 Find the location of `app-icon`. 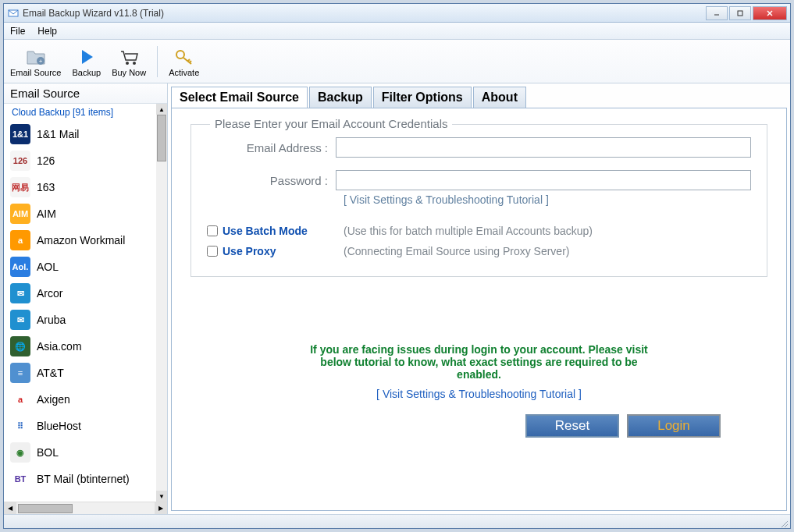

app-icon is located at coordinates (13, 13).